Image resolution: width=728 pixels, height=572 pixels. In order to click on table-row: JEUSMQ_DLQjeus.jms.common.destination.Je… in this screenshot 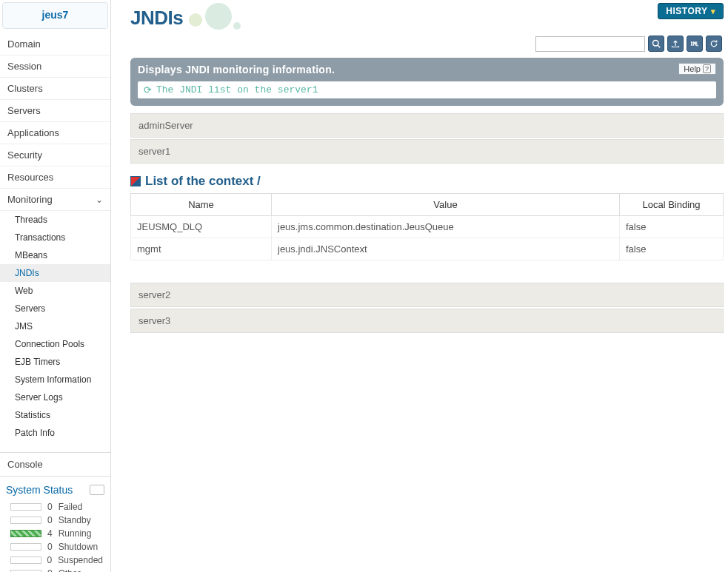, I will do `click(427, 227)`.